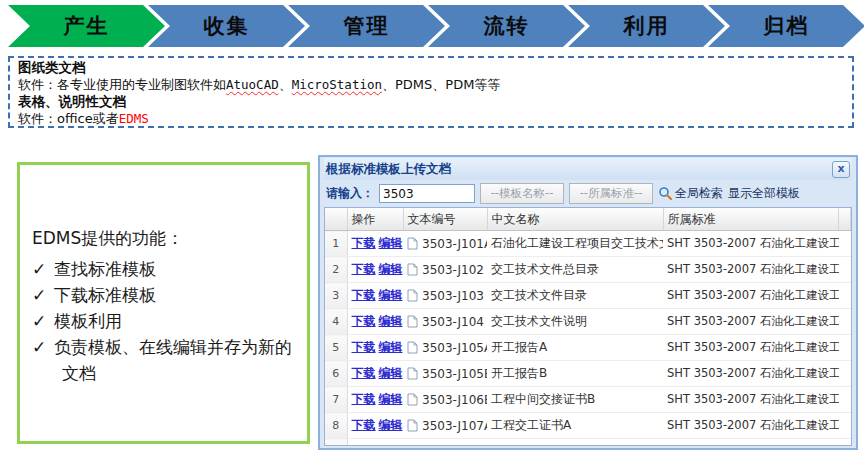  I want to click on note-software-line1: 软件：各专业使用的专业制图软件如AtuoCAD、MicroStation、PDM…, so click(431, 84).